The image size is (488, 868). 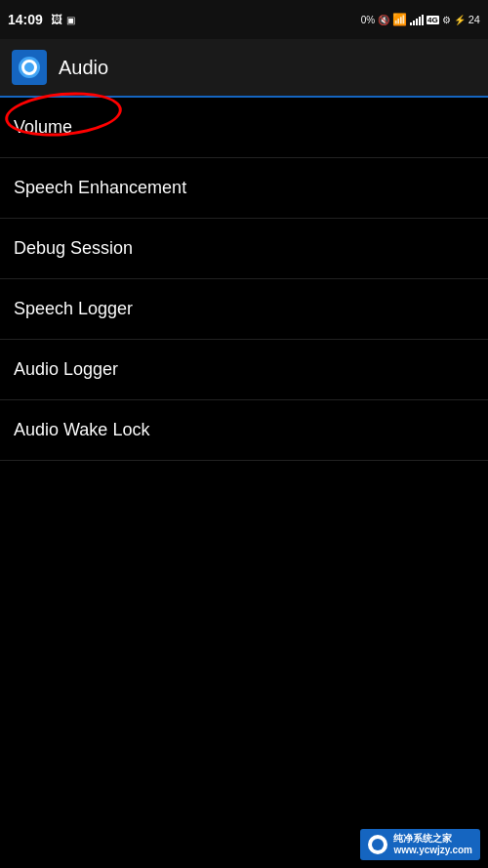 I want to click on menu-item-speech-logger: Speech Logger, so click(x=244, y=310).